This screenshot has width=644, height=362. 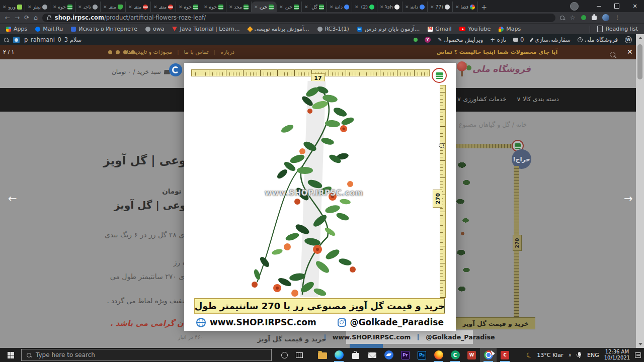 I want to click on home-button: ⌂, so click(x=36, y=18).